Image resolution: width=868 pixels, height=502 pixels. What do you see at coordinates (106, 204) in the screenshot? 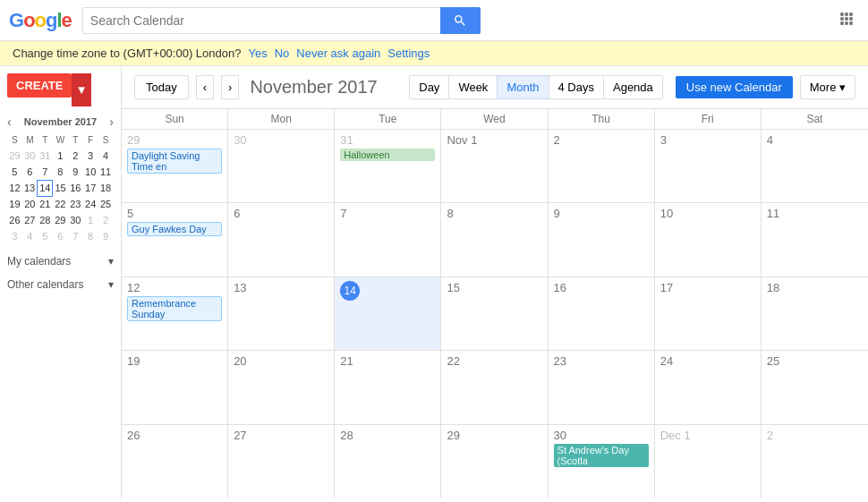
I see `mini-cal-day: 25` at bounding box center [106, 204].